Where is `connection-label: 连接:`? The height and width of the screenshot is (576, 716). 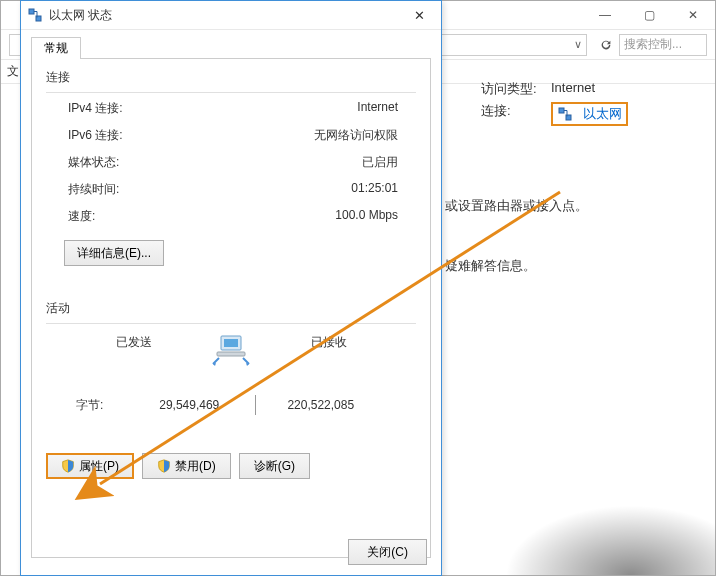 connection-label: 连接: is located at coordinates (516, 114).